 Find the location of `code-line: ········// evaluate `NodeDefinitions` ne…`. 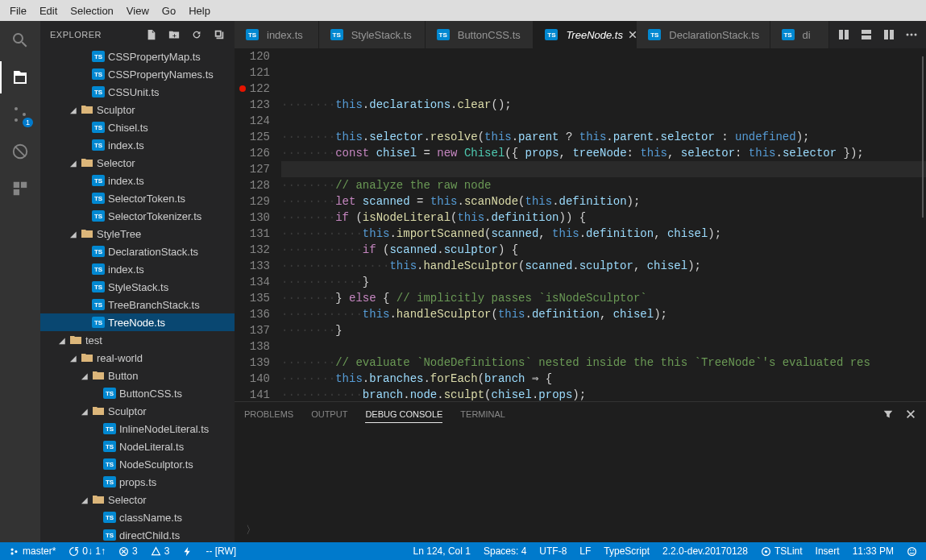

code-line: ········// evaluate `NodeDefinitions` ne… is located at coordinates (604, 363).